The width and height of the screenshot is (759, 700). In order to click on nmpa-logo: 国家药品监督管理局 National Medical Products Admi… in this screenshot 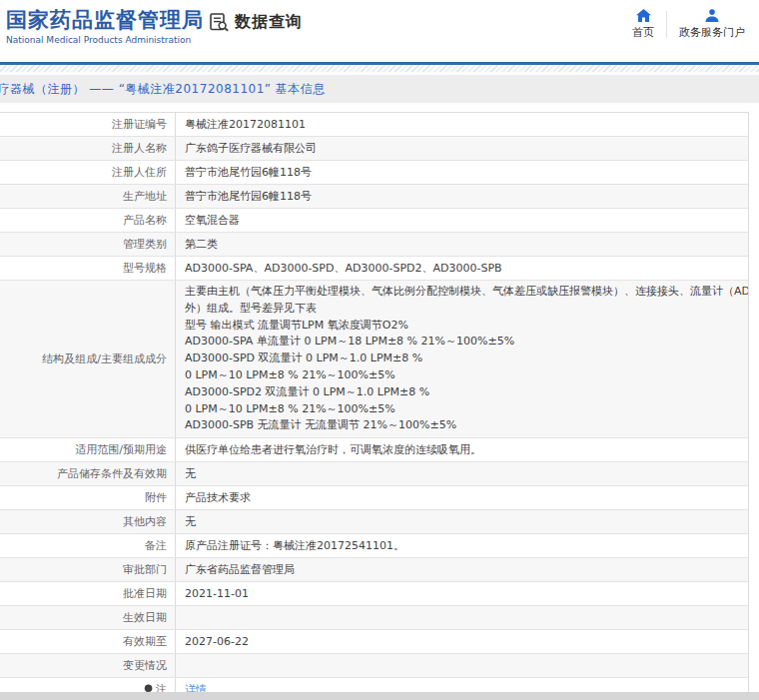, I will do `click(105, 26)`.